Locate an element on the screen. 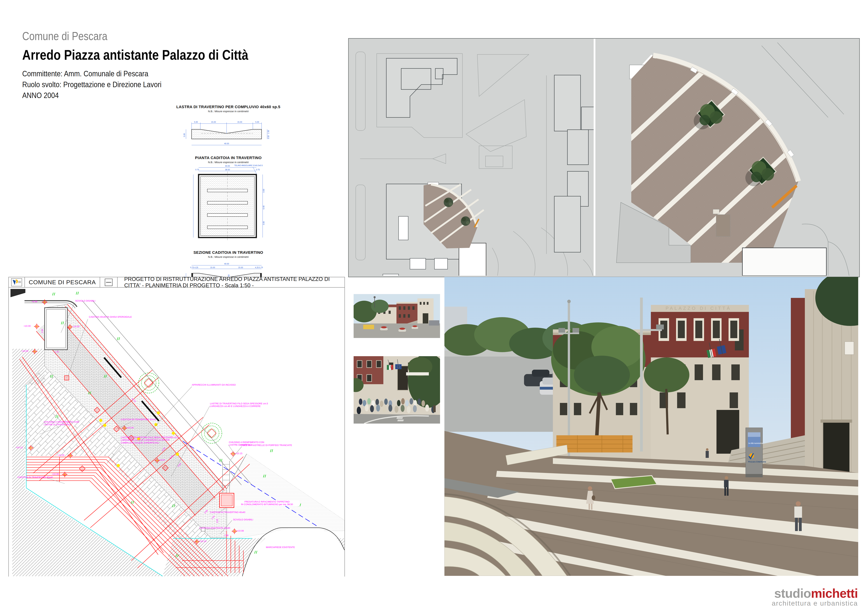 The height and width of the screenshot is (614, 868). building-footprint is located at coordinates (784, 262).